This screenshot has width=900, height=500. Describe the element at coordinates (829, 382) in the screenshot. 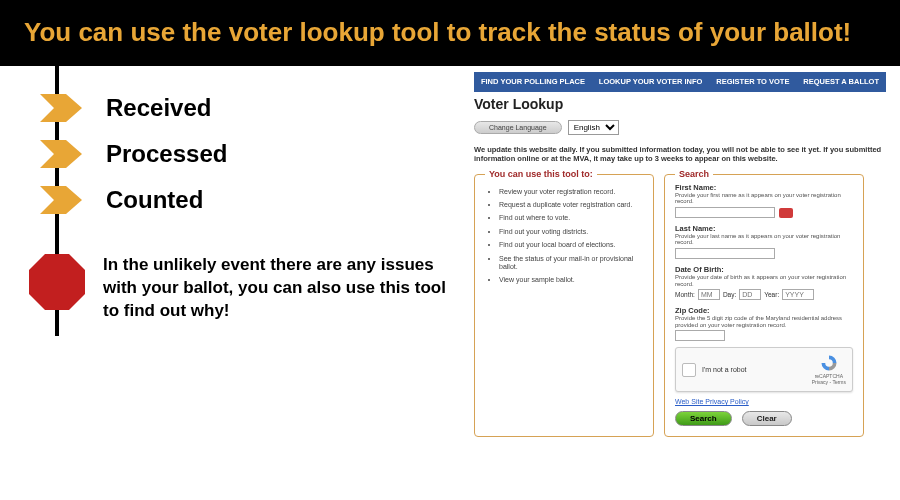

I see `recaptcha-terms: Privacy - Terms` at that location.